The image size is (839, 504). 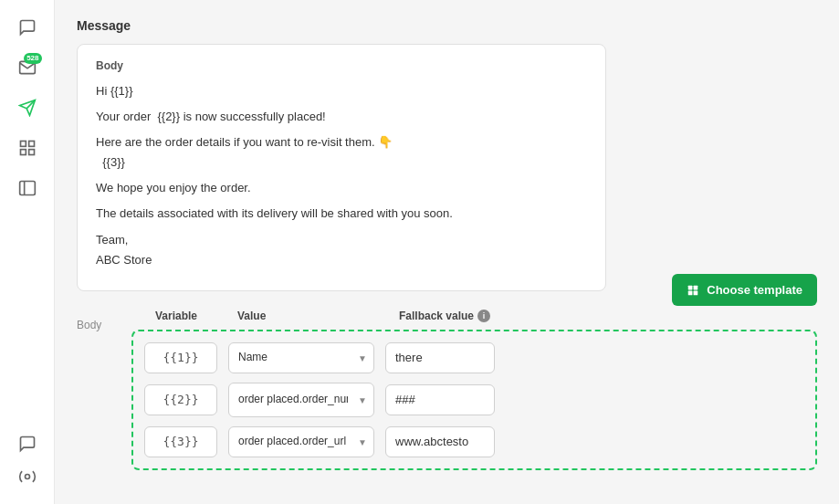 I want to click on choose-template-label: Choose template, so click(x=754, y=290).